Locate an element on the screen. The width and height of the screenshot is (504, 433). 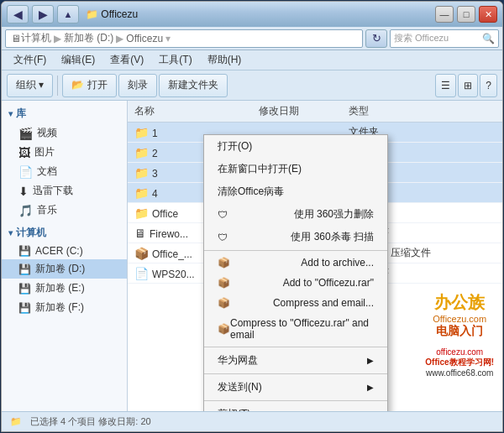
ctx-360-scan: 🛡 使用 360杀毒 扫描 is located at coordinates (296, 237).